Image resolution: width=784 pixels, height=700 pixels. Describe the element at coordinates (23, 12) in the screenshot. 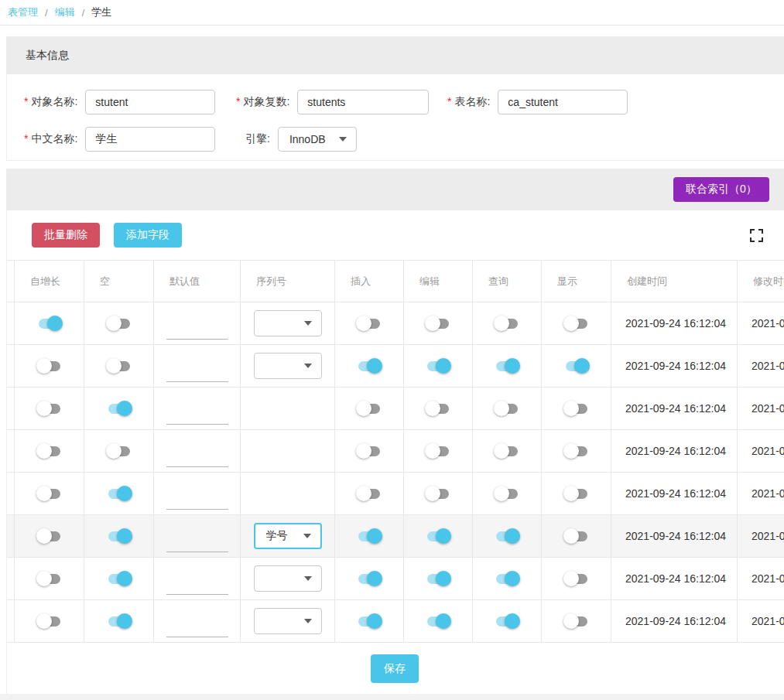

I see `breadcrumb-table-management: 表管理` at that location.